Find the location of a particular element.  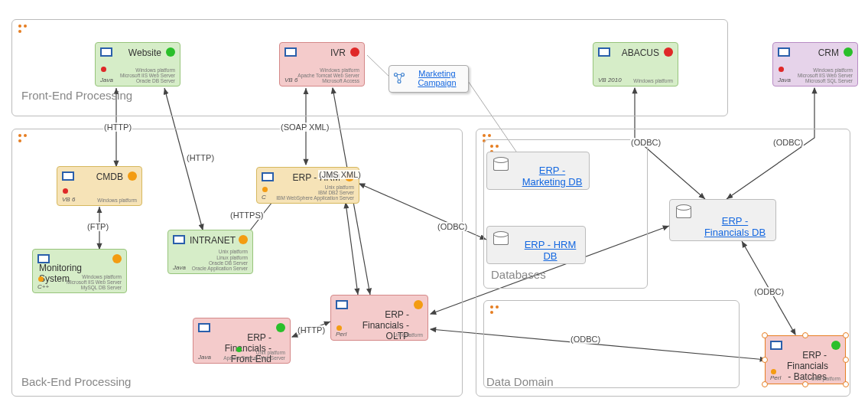

edge-label: (SOAP XML) is located at coordinates (304, 127).